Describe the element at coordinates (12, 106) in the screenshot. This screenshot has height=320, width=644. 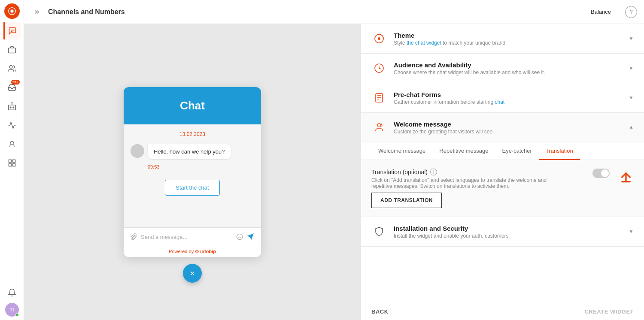
I see `sidebar-item-bots` at that location.